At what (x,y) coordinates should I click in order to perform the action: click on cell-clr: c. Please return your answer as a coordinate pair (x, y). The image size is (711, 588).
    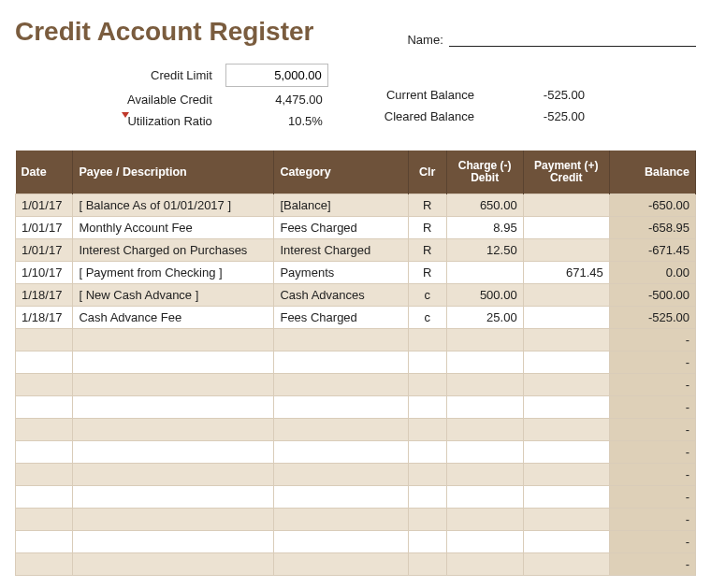
    Looking at the image, I should click on (427, 295).